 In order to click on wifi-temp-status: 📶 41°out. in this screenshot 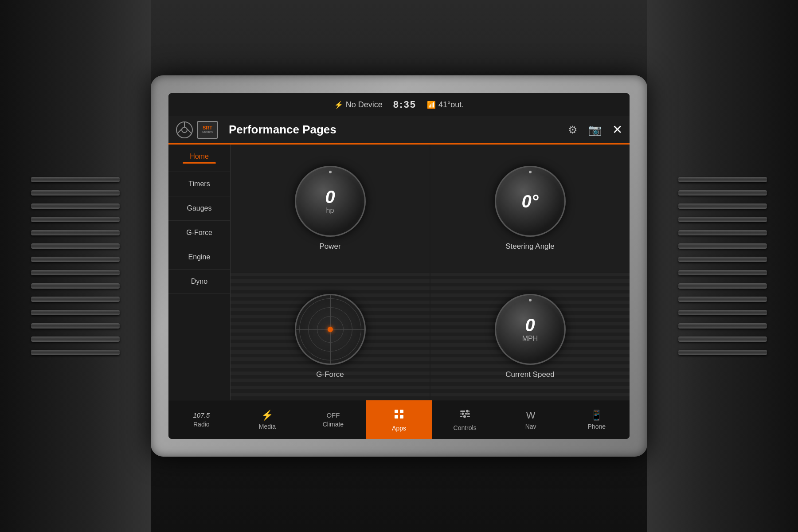, I will do `click(445, 105)`.